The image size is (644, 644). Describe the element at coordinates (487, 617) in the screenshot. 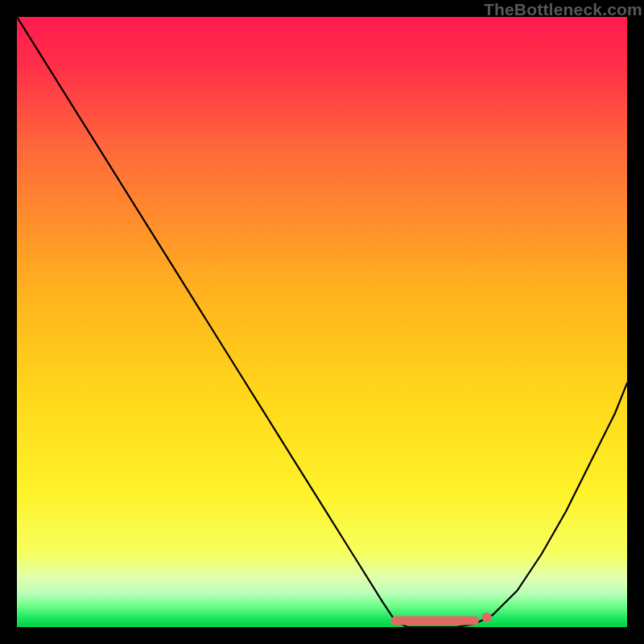

I see `optimal-zone-endpoint` at that location.